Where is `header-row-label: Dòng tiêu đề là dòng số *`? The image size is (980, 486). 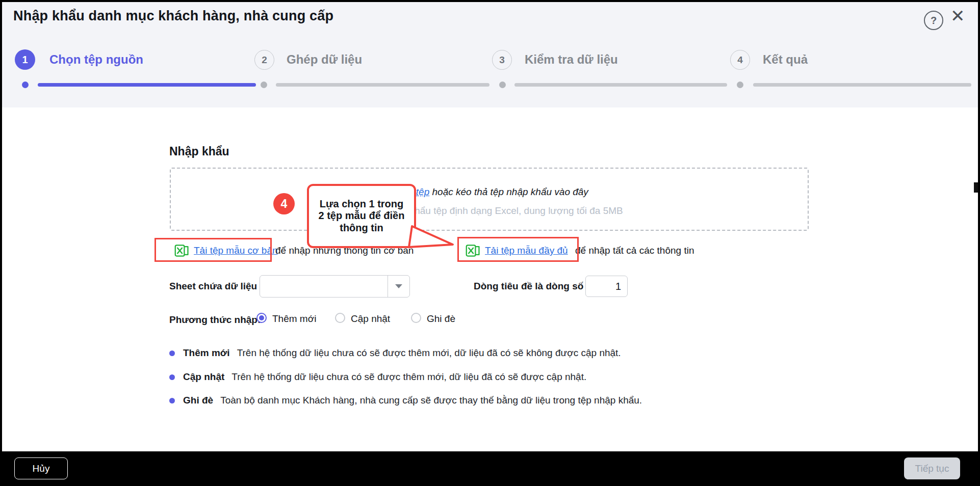
header-row-label: Dòng tiêu đề là dòng số * is located at coordinates (532, 286).